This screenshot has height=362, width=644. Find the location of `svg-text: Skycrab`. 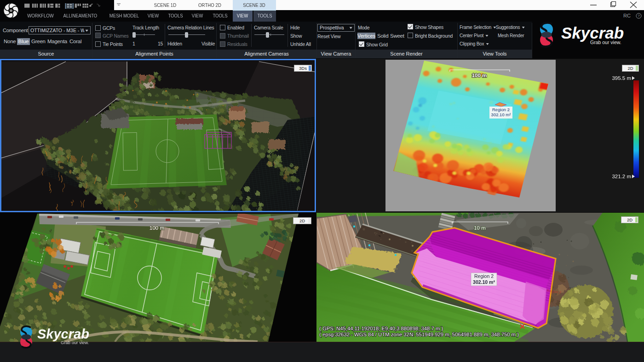

svg-text: Skycrab is located at coordinates (63, 334).